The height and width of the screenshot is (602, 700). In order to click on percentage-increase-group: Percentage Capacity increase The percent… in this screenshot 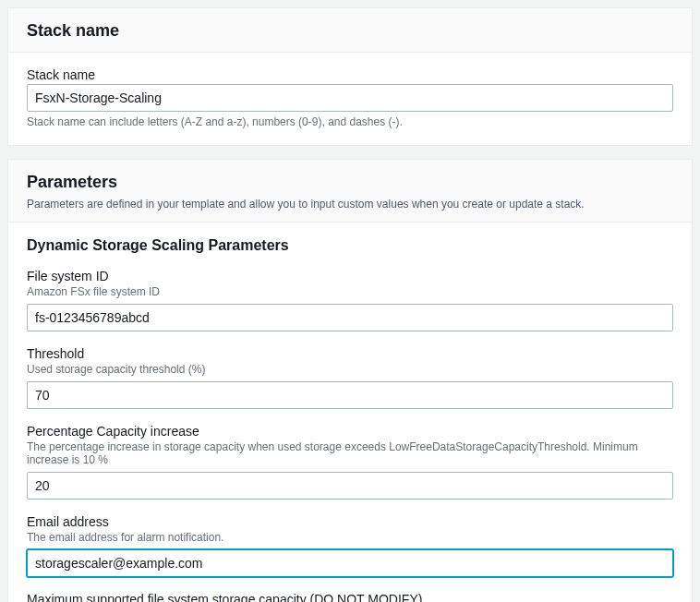, I will do `click(350, 462)`.